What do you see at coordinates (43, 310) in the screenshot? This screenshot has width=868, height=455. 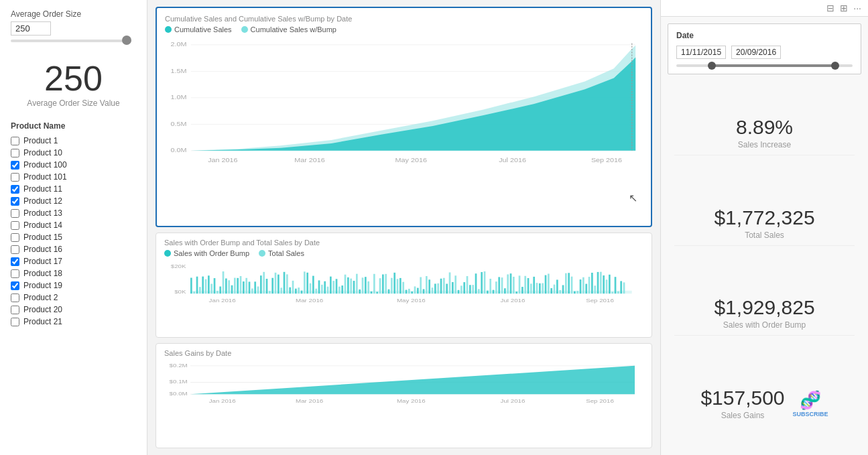 I see `product-name-label: Product 20` at bounding box center [43, 310].